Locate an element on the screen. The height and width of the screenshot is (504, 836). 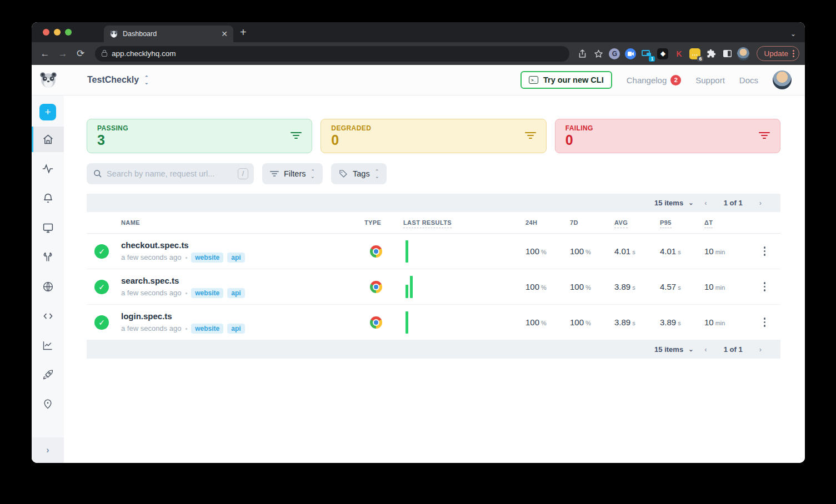
side-panel-icon is located at coordinates (727, 54).